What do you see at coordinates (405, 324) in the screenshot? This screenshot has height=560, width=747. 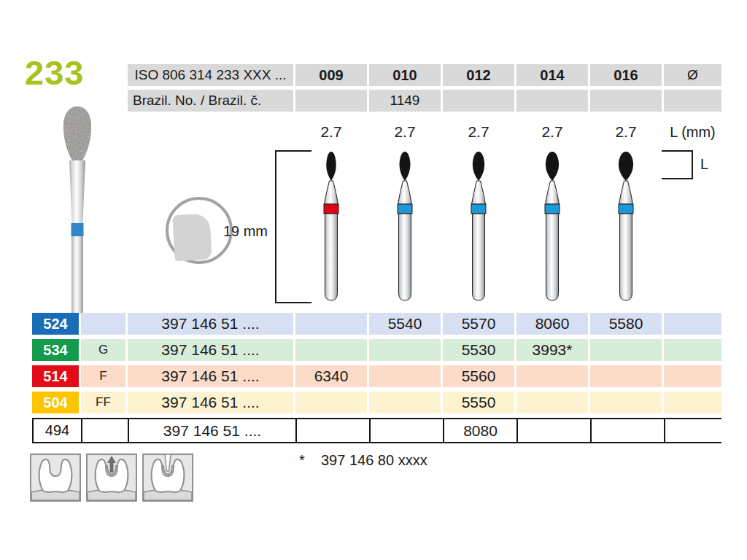 I see `size-value-cell: 5540` at bounding box center [405, 324].